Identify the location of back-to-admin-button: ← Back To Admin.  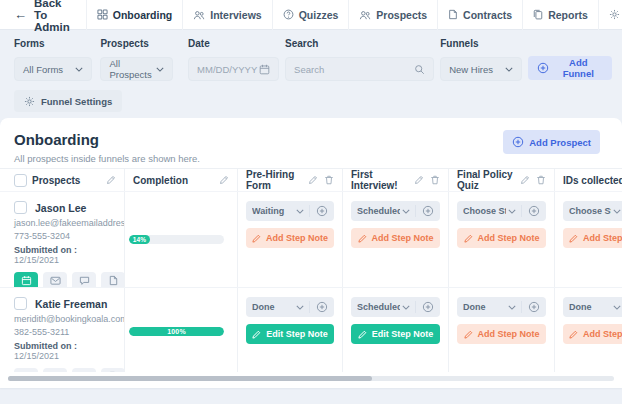
(43, 16).